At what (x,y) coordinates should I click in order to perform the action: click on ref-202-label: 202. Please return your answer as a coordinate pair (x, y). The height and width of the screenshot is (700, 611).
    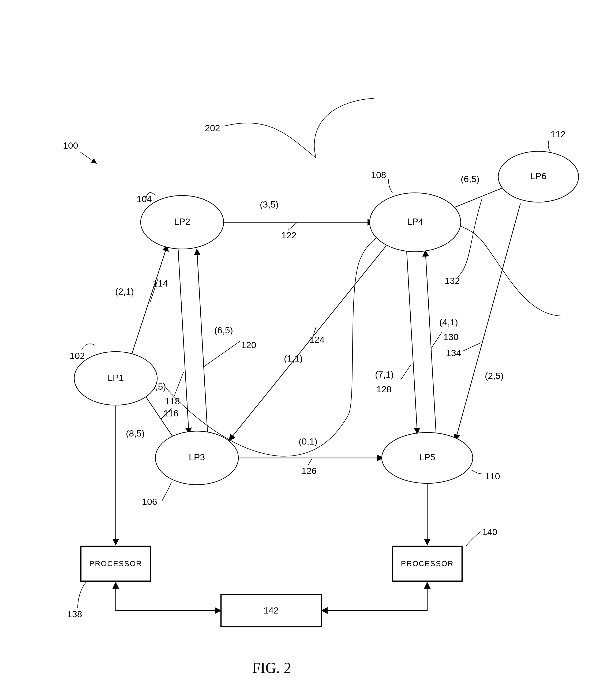
    Looking at the image, I should click on (213, 128).